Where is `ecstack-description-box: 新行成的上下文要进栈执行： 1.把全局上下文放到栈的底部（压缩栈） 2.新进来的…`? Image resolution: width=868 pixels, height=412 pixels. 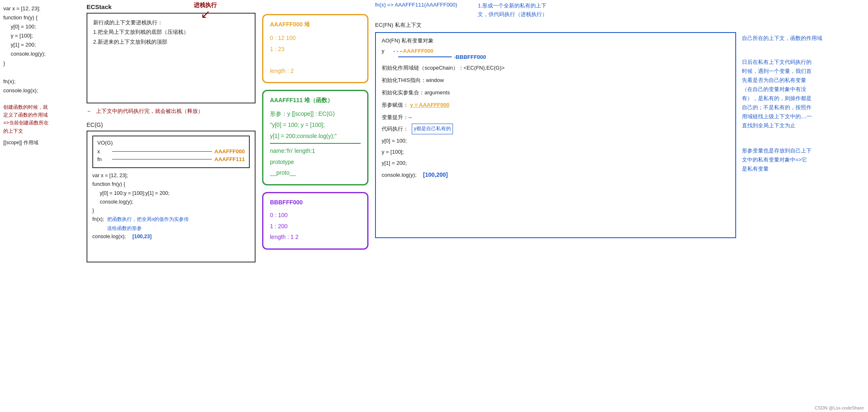 ecstack-description-box: 新行成的上下文要进栈执行： 1.把全局上下文放到栈的底部（压缩栈） 2.新进来的… is located at coordinates (171, 58).